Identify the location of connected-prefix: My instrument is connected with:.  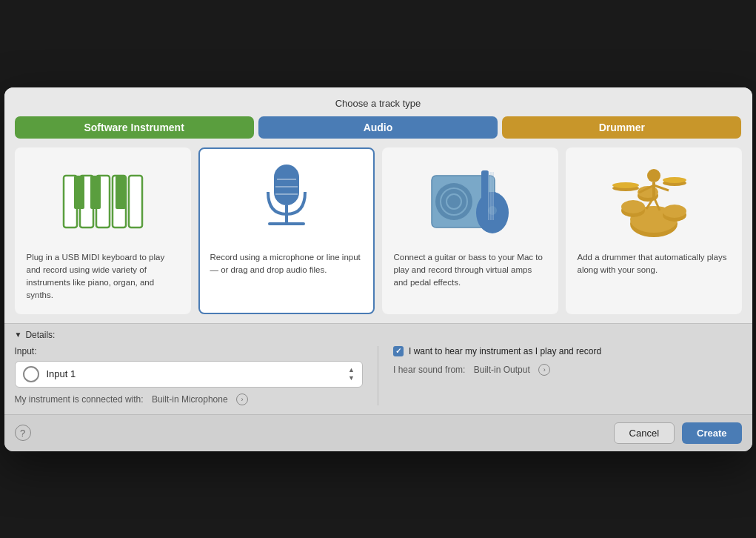
(79, 399).